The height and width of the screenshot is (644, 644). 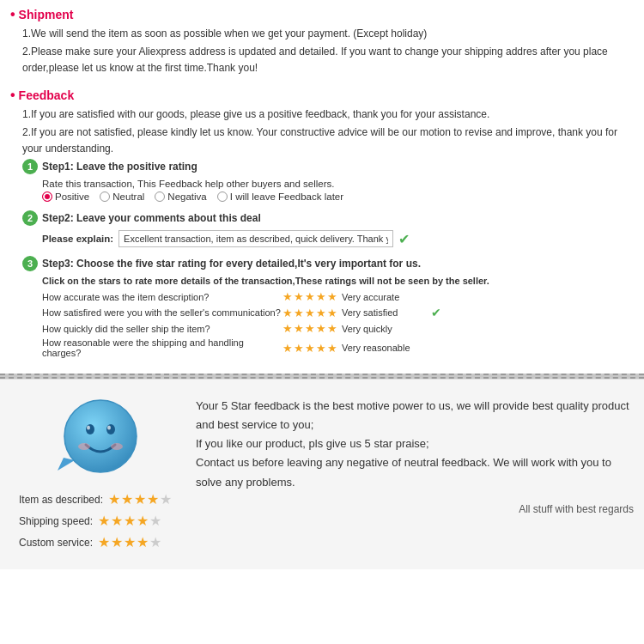 What do you see at coordinates (338, 348) in the screenshot?
I see `rating-row-3: How reasonable were the shipping and han…` at bounding box center [338, 348].